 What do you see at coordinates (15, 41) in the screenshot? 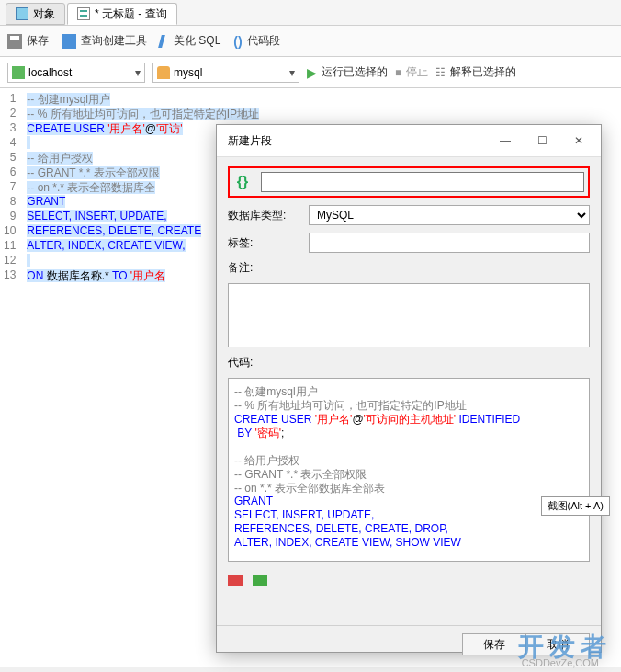
I see `save-icon` at bounding box center [15, 41].